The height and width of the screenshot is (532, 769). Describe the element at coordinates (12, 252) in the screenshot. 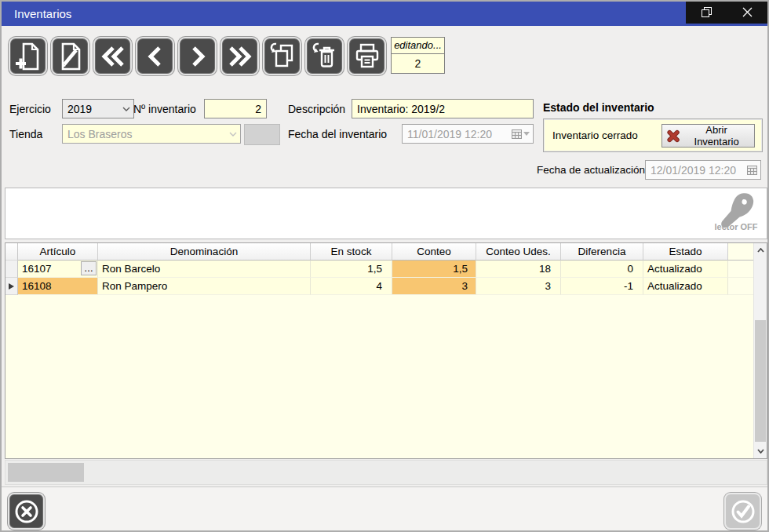

I see `row-indicator-header` at that location.